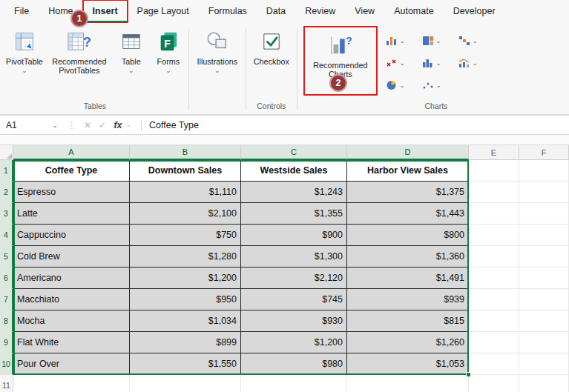 This screenshot has width=569, height=392. I want to click on row-header-6: 6, so click(7, 279).